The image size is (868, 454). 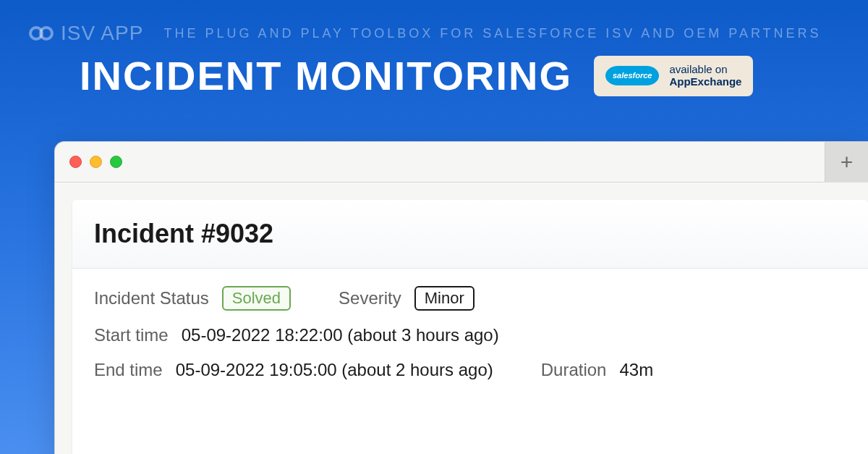 I want to click on tagline: THE PLUG AND PLAY TOOLBOX FOR SALESFORCE…, so click(x=492, y=33).